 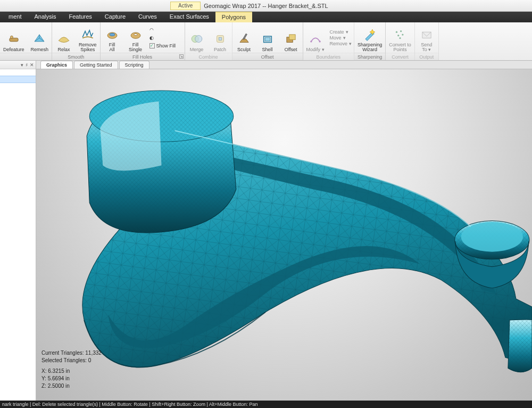 What do you see at coordinates (166, 37) in the screenshot?
I see `fill-options: ◠ ◐ ✓Show Fill` at bounding box center [166, 37].